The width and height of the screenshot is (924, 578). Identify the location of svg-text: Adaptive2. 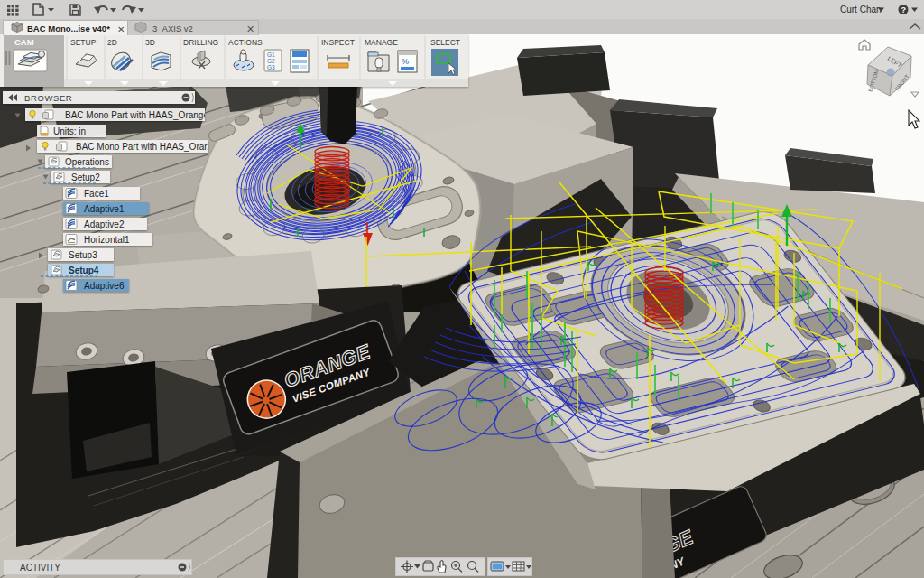
(105, 224).